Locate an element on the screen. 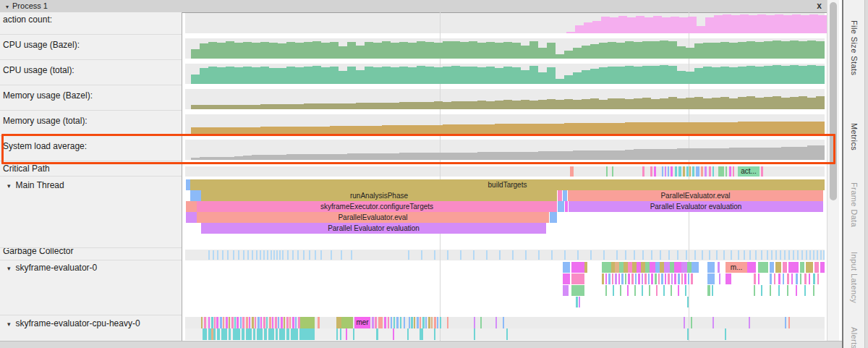 The image size is (868, 348). track-label-main-thread: ▾Main Thread is located at coordinates (36, 185).